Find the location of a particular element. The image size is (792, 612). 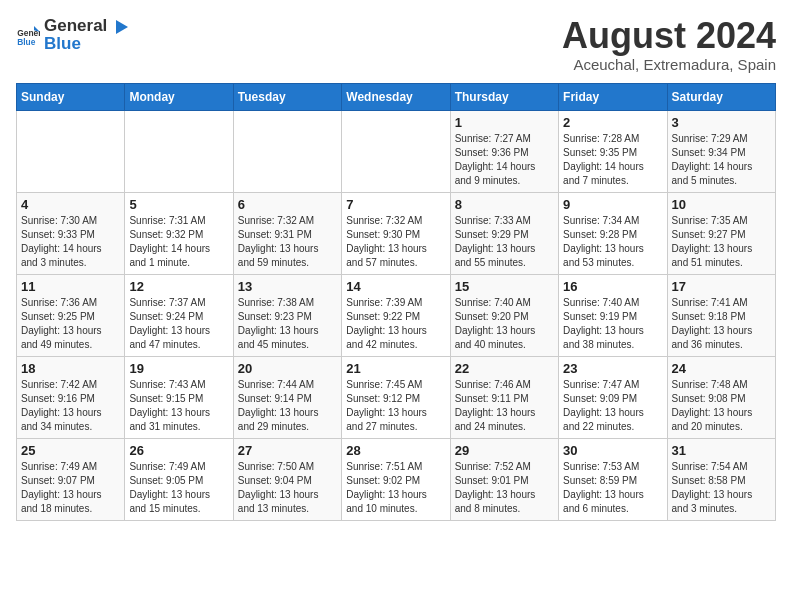

calendar-cell: 18Sunrise: 7:42 AM Sunset: 9:16 PM Dayli… is located at coordinates (71, 397).